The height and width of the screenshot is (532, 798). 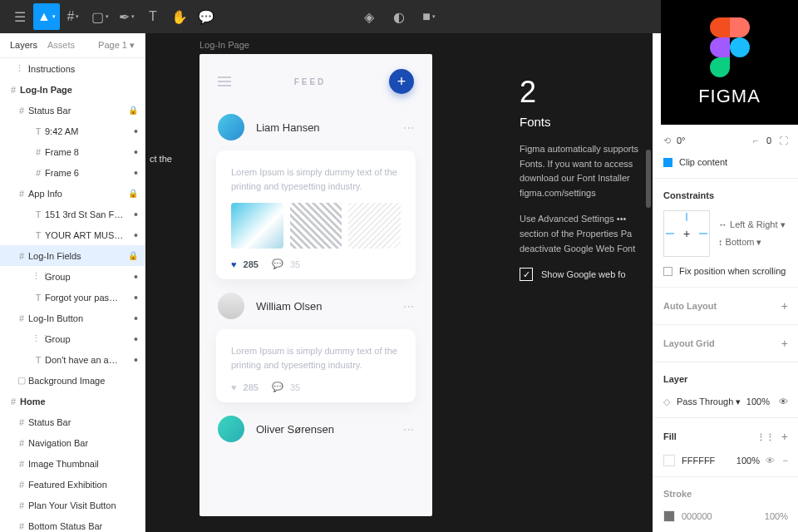 I want to click on move-tool: ▲▾, so click(x=47, y=17).